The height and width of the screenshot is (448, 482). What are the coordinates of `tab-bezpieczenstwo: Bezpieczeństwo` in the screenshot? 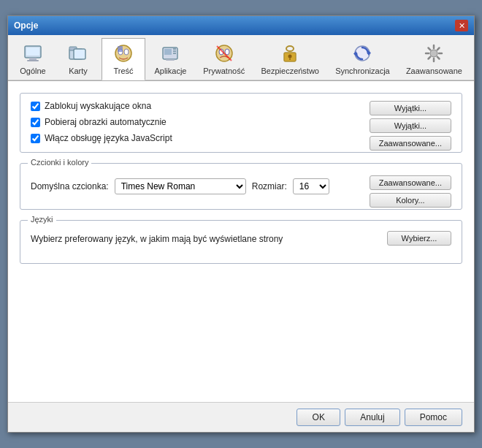 It's located at (290, 58).